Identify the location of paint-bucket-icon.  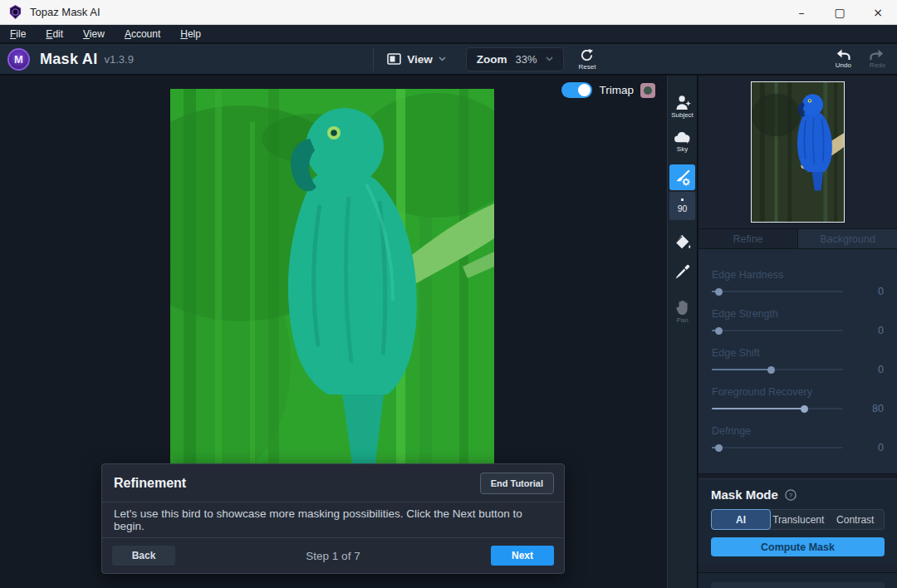
(683, 243).